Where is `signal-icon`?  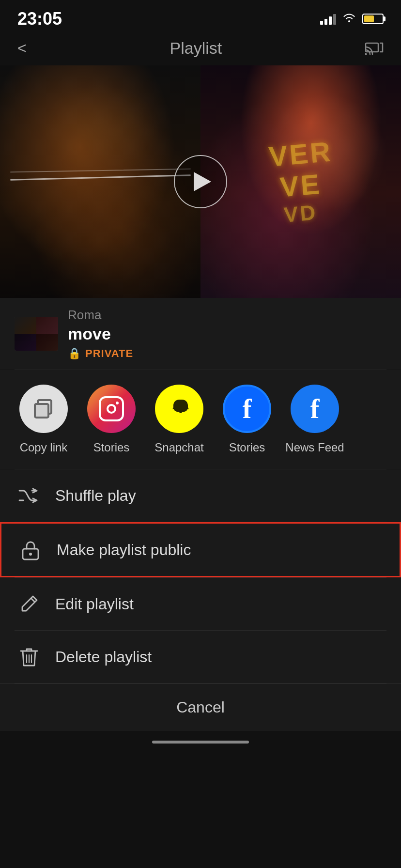 signal-icon is located at coordinates (328, 19).